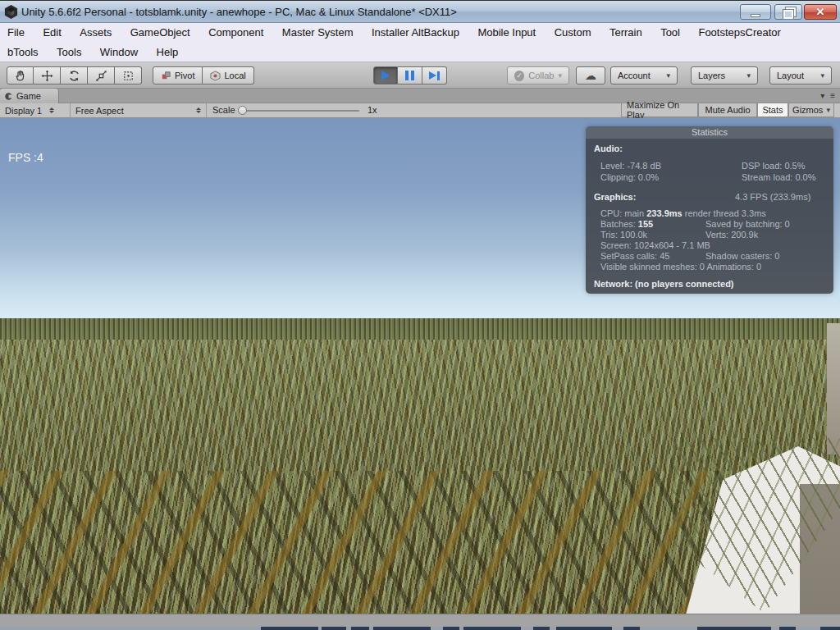 This screenshot has height=630, width=840. Describe the element at coordinates (26, 158) in the screenshot. I see `fps-counter-overlay: FPS :4` at that location.